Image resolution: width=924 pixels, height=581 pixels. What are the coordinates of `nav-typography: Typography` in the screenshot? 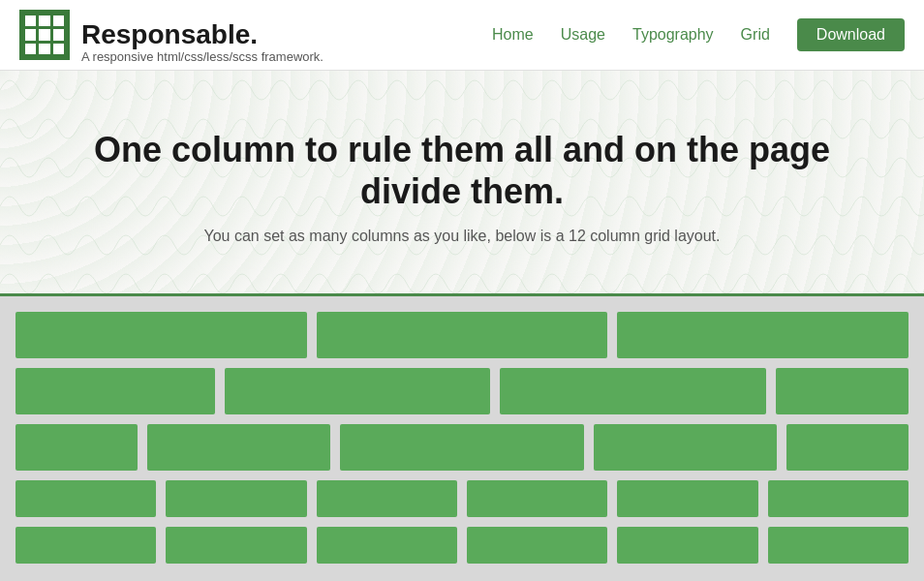 It's located at (673, 35).